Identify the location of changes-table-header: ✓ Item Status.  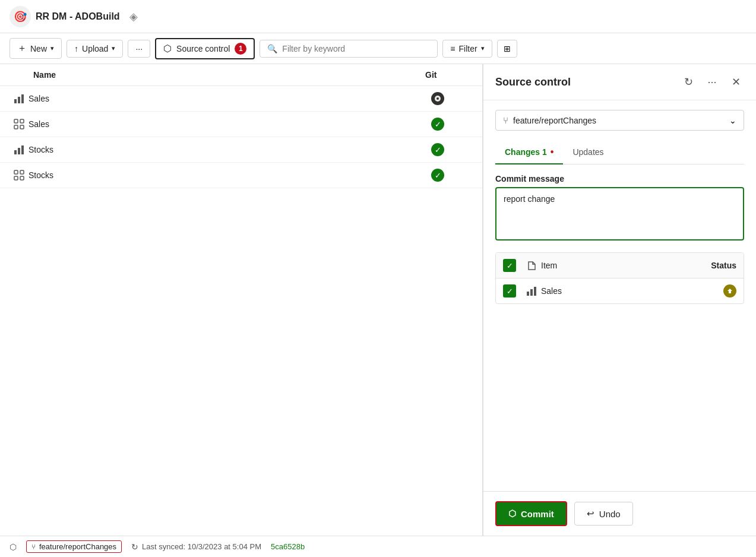
(620, 266).